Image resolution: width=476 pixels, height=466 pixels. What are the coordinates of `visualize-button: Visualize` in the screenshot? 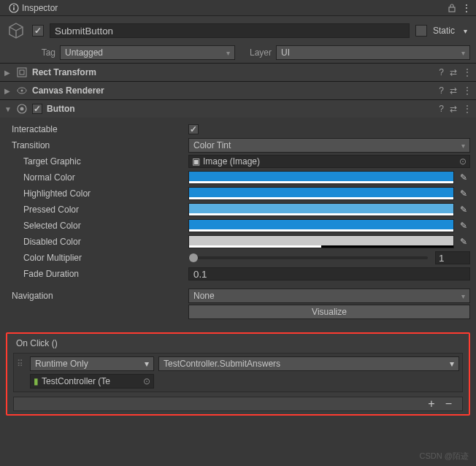 It's located at (329, 312).